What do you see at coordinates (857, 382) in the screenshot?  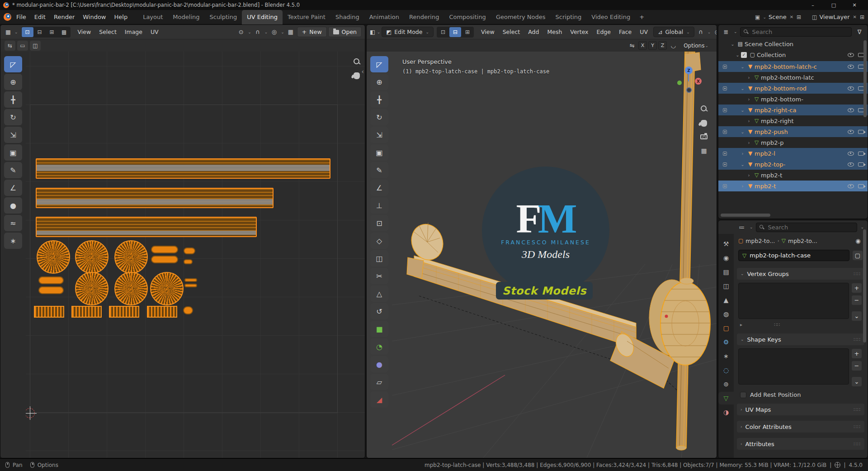 I see `shape-key-specials-button: ⌄` at bounding box center [857, 382].